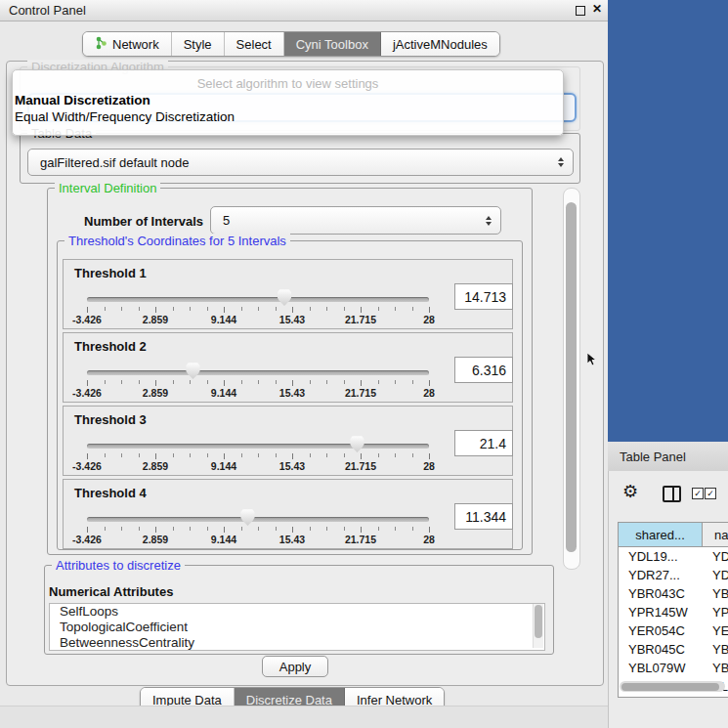 The width and height of the screenshot is (728, 728). I want to click on cell-shared-name: YBL079W, so click(657, 668).